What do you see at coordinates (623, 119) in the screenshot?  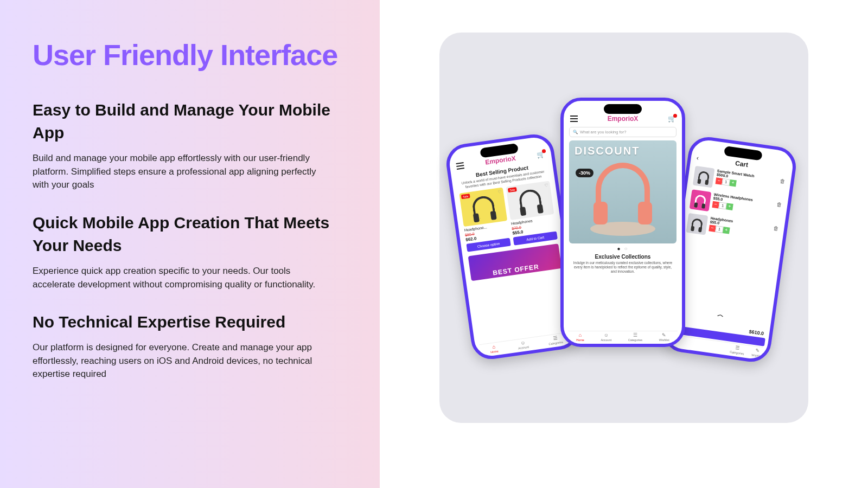 I see `app-brand: EmporioX` at bounding box center [623, 119].